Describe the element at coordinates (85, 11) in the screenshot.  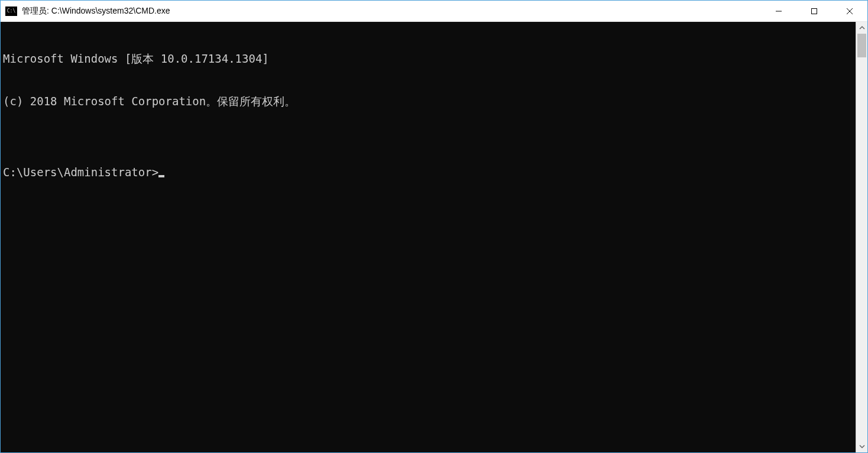
I see `titlebar-left: C:\ 管理员: C:\Windows\system32\CMD.exe` at that location.